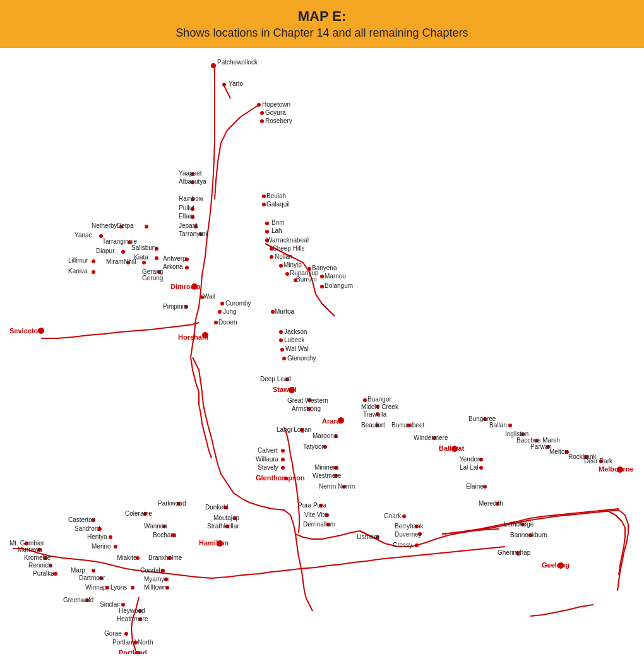  I want to click on svg-text: Trawalla, so click(375, 414).